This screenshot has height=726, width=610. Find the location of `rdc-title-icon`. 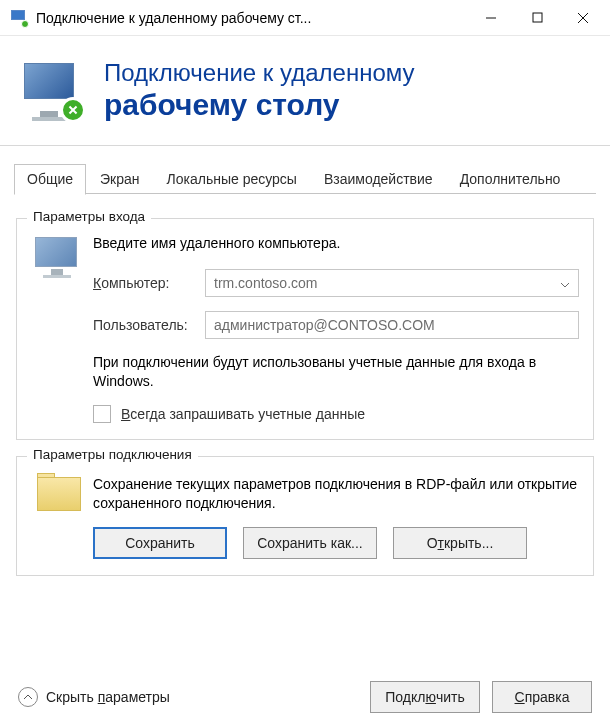

rdc-title-icon is located at coordinates (19, 18).